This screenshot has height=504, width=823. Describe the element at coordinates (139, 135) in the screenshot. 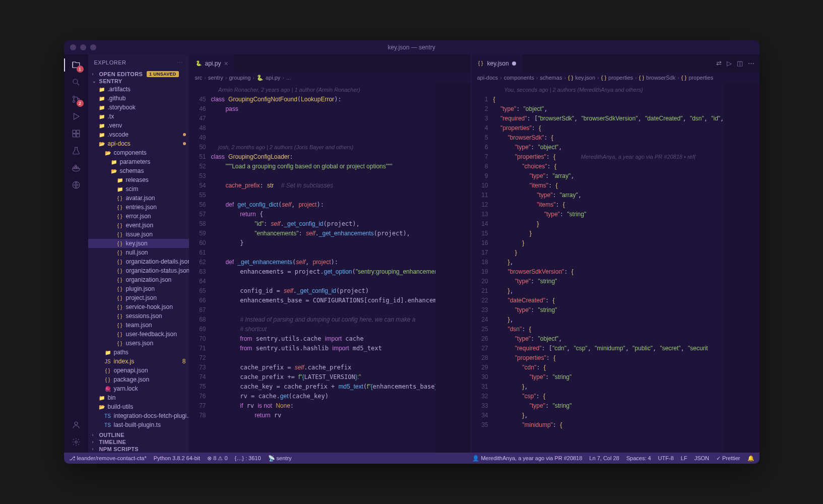

I see `tree-item: 📁.vscode` at that location.